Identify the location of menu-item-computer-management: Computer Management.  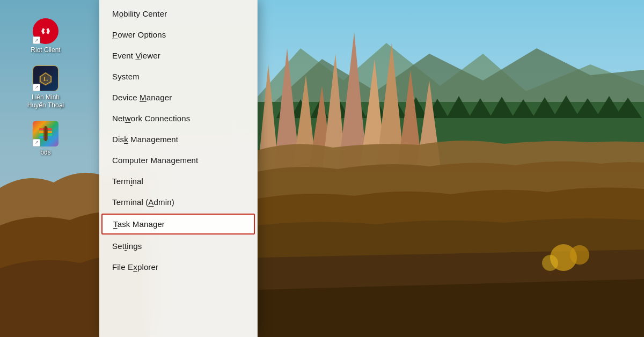
(178, 160).